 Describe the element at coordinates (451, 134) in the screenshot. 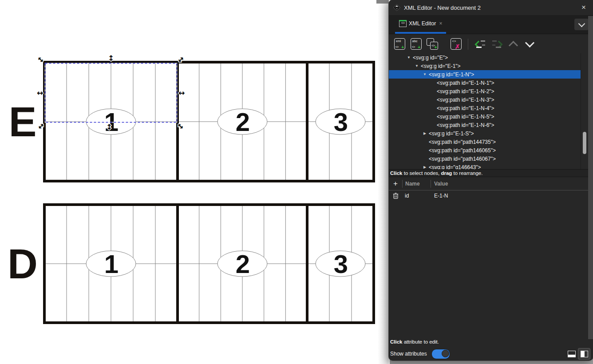

I see `tree-row-label: <svg:g id="E-1-S">` at that location.